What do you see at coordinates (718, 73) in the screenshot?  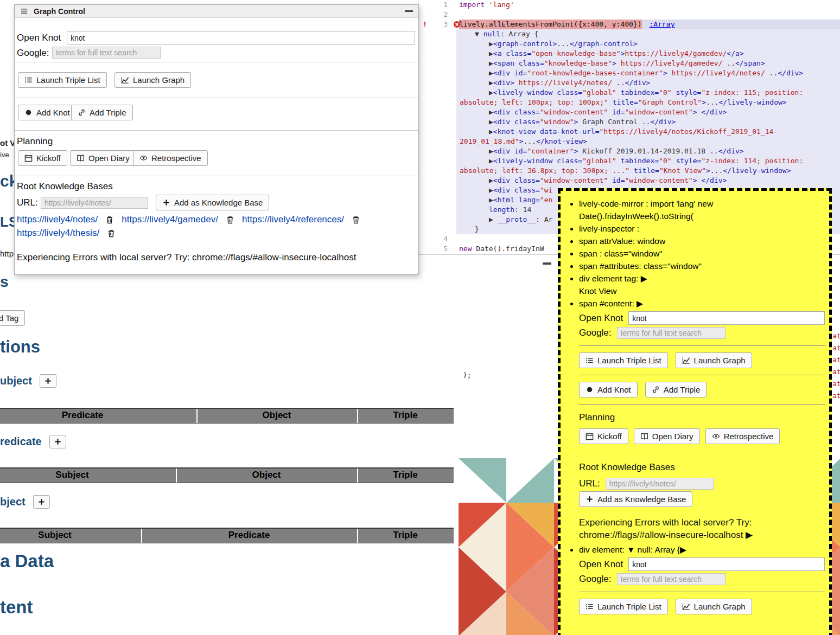 I see `code-token: https://lively4/notes/` at bounding box center [718, 73].